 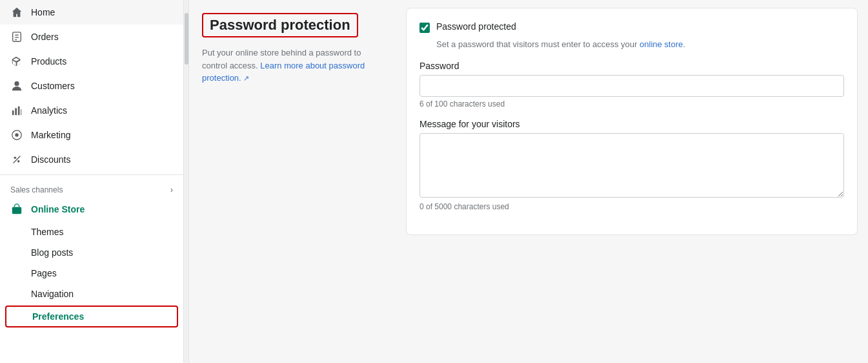 I want to click on password-protected-row: Password protected, so click(x=632, y=28).